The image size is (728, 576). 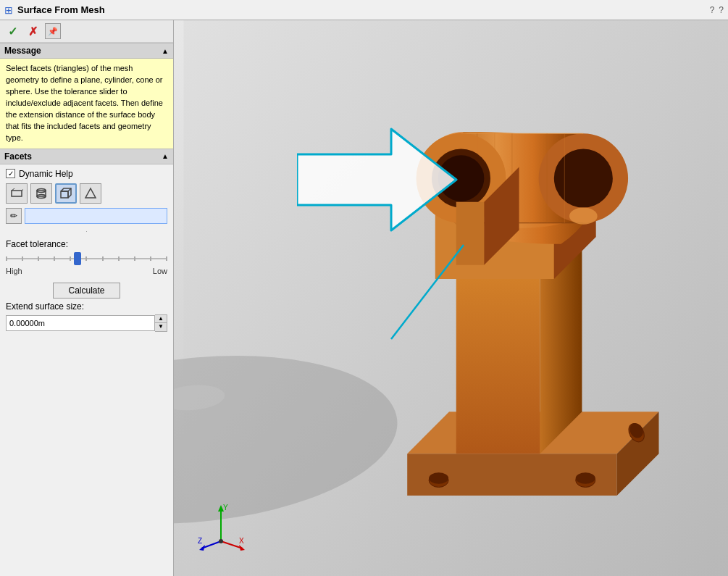 I want to click on help-button-1: ?, so click(x=713, y=10).